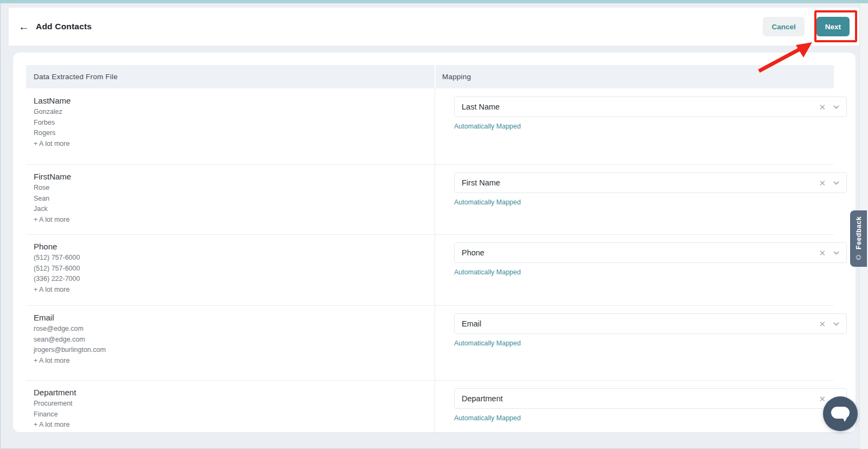 This screenshot has width=868, height=449. What do you see at coordinates (434, 269) in the screenshot?
I see `sample-value: (512) 757-6000` at bounding box center [434, 269].